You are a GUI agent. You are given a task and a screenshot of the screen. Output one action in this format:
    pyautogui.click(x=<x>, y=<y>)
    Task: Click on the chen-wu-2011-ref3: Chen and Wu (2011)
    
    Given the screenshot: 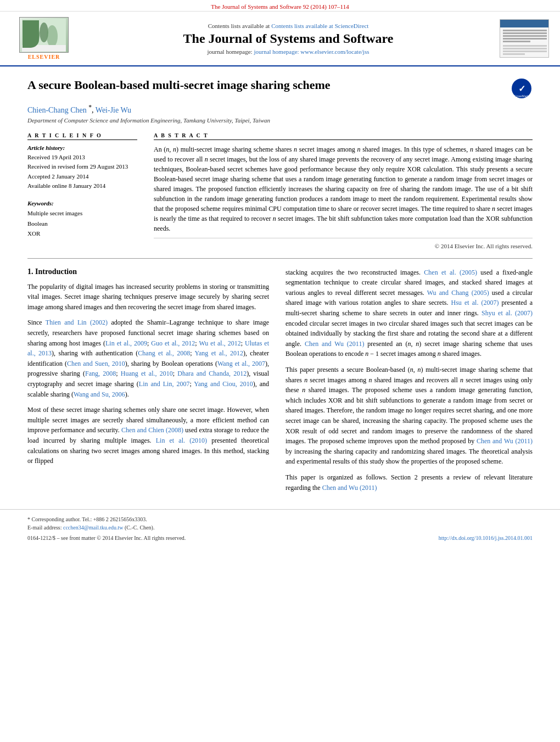 What is the action you would take?
    pyautogui.click(x=350, y=488)
    